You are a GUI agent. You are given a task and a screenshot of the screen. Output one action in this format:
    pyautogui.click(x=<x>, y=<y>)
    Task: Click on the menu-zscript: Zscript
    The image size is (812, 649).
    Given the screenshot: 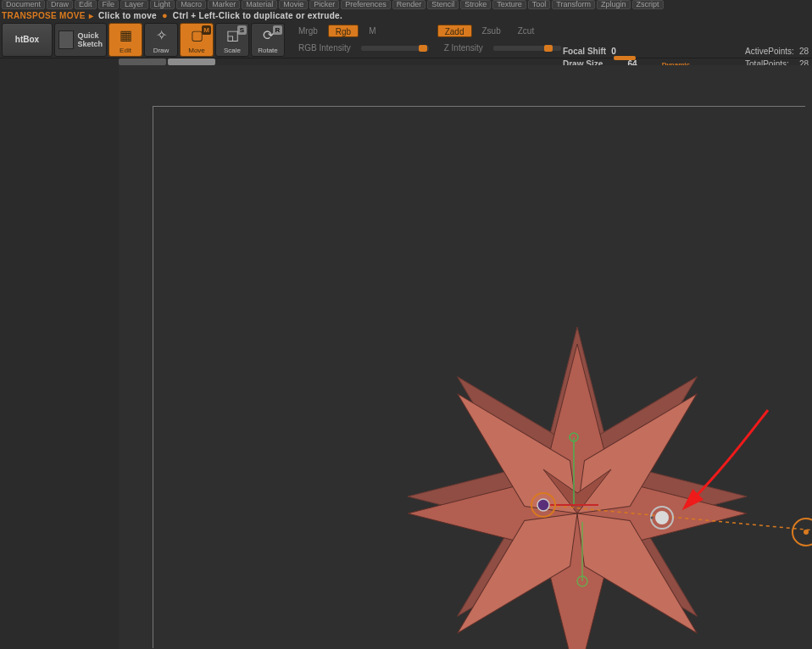 What is the action you would take?
    pyautogui.click(x=648, y=5)
    